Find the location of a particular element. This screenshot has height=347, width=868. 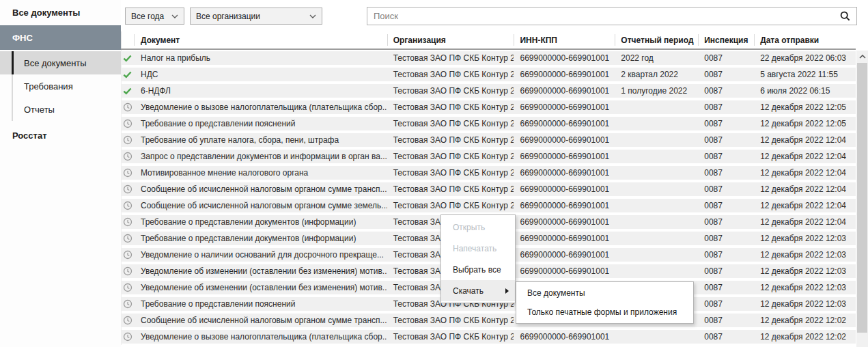

sidebar-item-otchety: Отчеты is located at coordinates (60, 109).